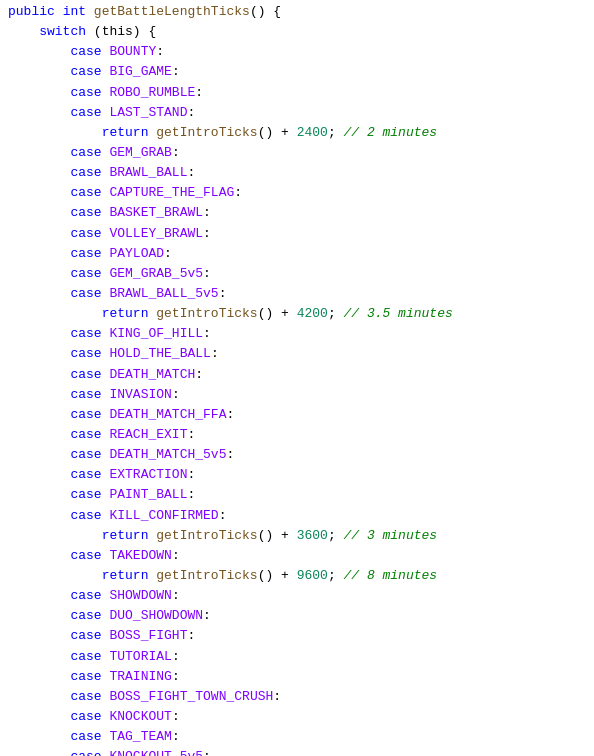 This screenshot has width=594, height=756. I want to click on code-line: case TUTORIAL:, so click(297, 657).